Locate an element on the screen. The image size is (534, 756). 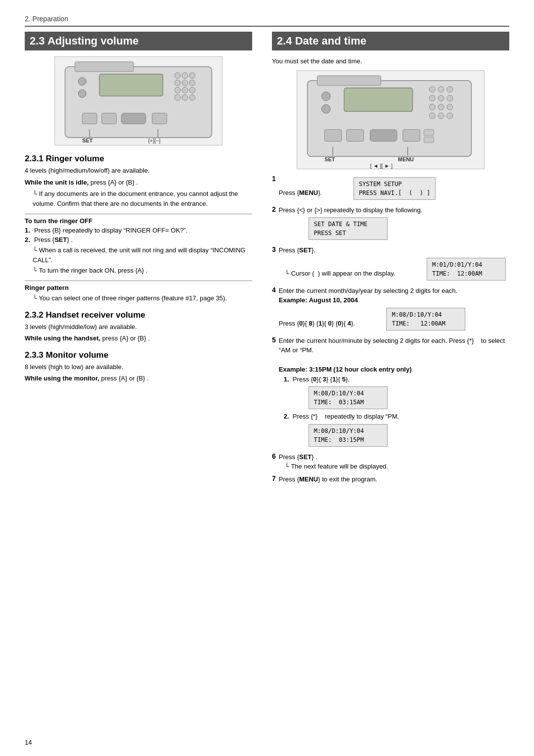
svg-text: MENU is located at coordinates (406, 159).